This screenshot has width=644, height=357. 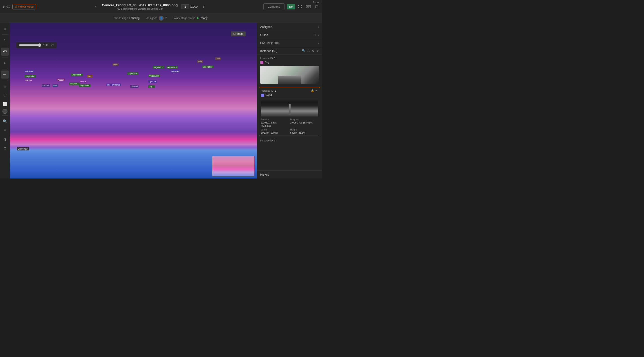 What do you see at coordinates (77, 75) in the screenshot?
I see `label-vegetation-2: Vegetation` at bounding box center [77, 75].